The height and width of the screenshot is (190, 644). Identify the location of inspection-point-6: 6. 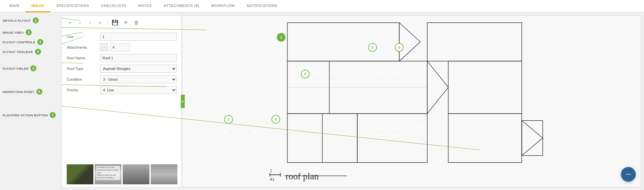
(399, 47).